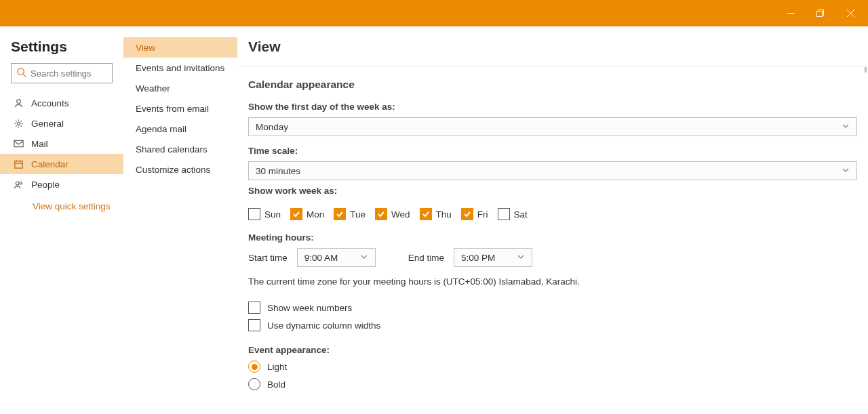 This screenshot has height=414, width=868. Describe the element at coordinates (850, 14) in the screenshot. I see `close-button` at that location.